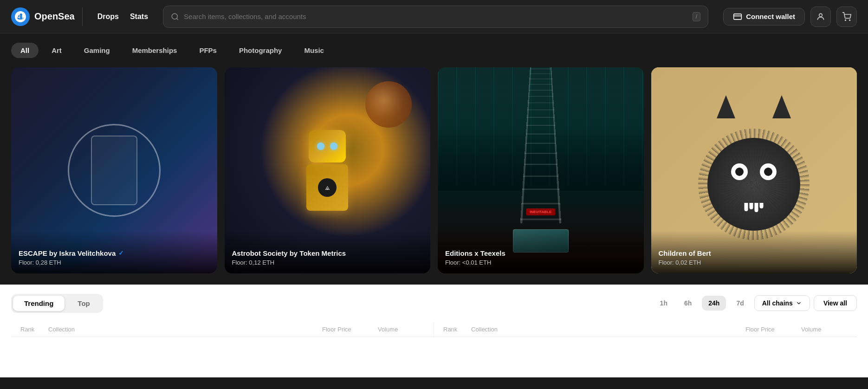  Describe the element at coordinates (25, 50) in the screenshot. I see `category-tab-all: All` at that location.